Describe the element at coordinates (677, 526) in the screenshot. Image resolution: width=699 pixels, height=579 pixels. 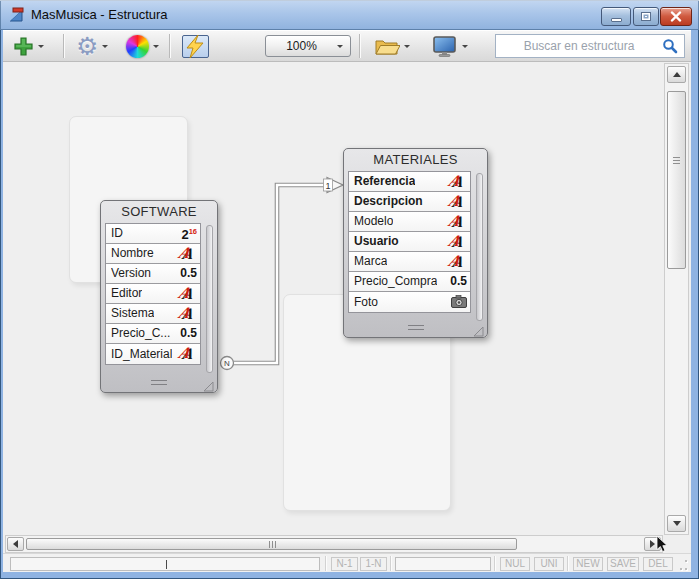
I see `arrow-down-icon` at that location.